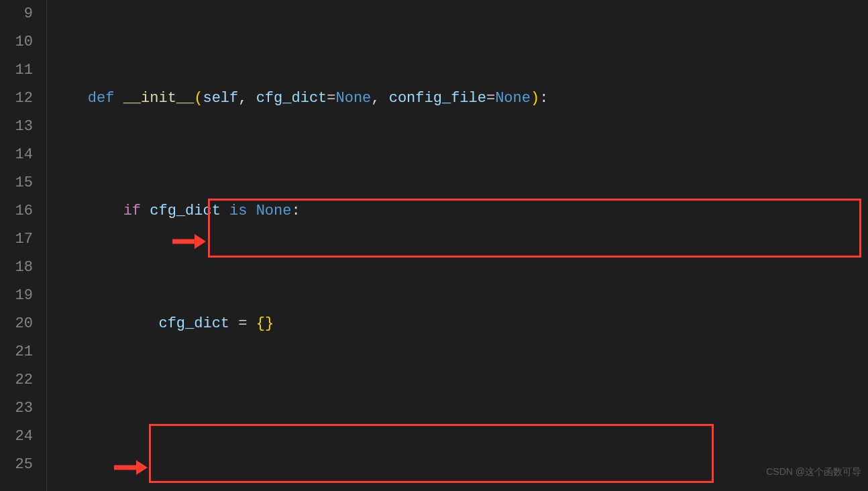  Describe the element at coordinates (16, 183) in the screenshot. I see `line-number: 15` at that location.